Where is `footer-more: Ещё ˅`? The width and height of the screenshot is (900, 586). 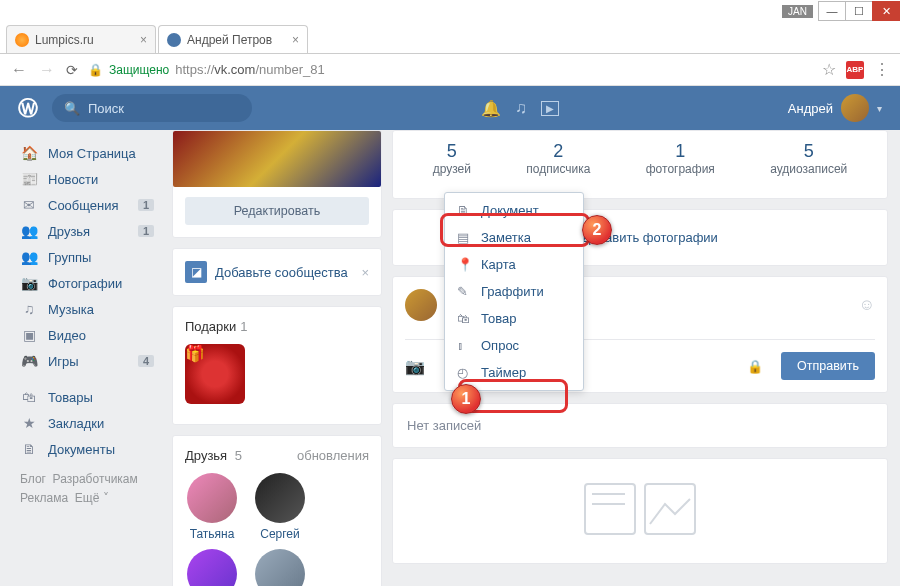
footer-more: Ещё ˅ is located at coordinates (92, 498).